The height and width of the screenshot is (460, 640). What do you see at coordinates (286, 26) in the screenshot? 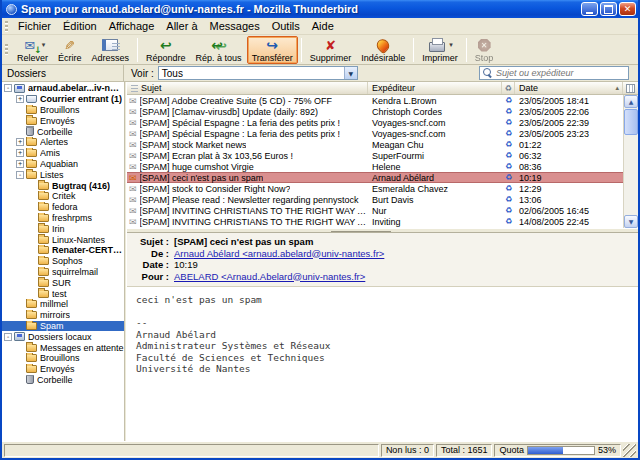
I see `menu-outils: Outils` at bounding box center [286, 26].